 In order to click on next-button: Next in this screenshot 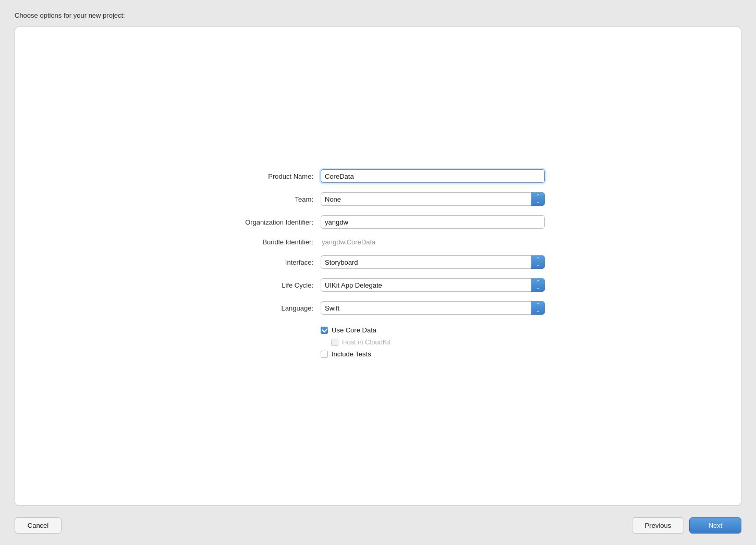, I will do `click(715, 525)`.